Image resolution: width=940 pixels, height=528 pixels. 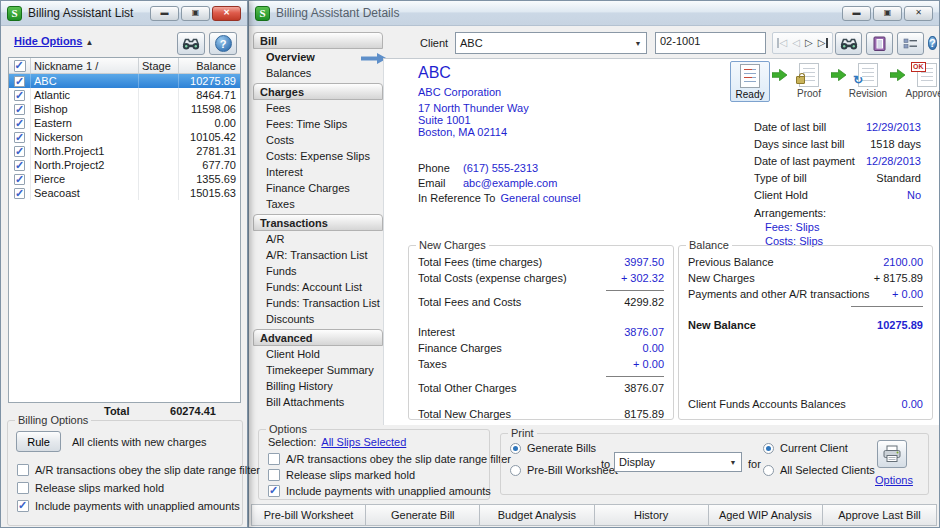 I want to click on select-all-checkbox, so click(x=20, y=66).